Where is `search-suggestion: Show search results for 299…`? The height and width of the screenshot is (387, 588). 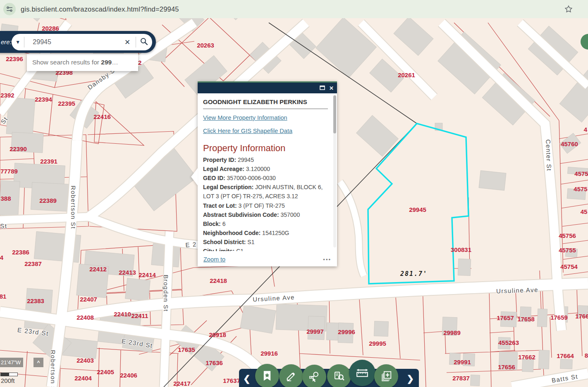
search-suggestion: Show search results for 299… is located at coordinates (83, 62).